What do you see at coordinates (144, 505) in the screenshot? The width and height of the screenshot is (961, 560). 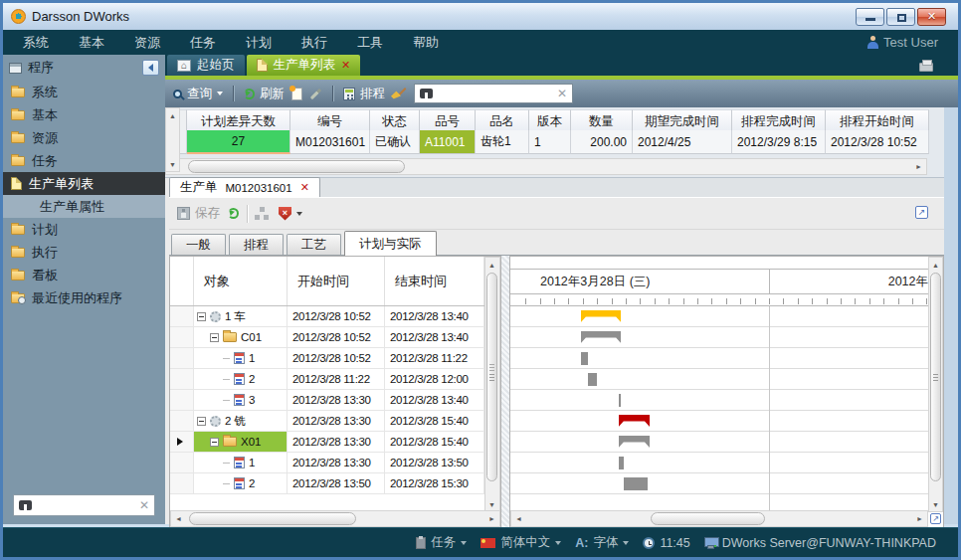 I see `sidebar-search-clear-icon: ✕` at bounding box center [144, 505].